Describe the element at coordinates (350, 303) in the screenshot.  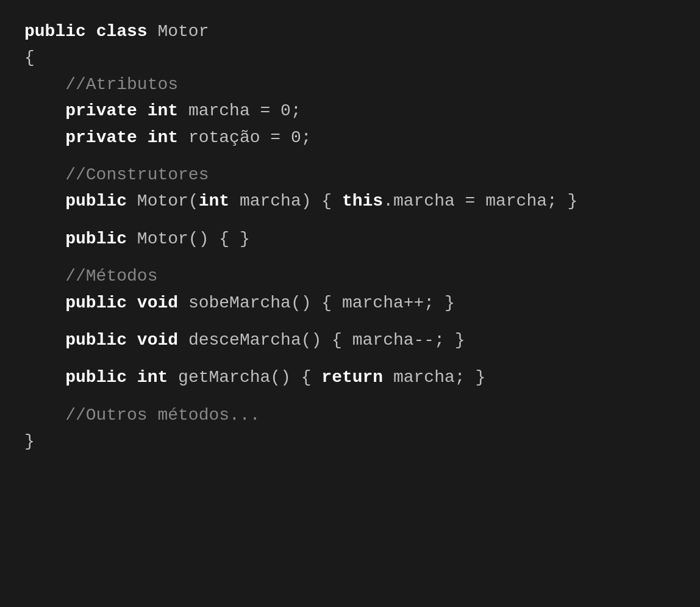
I see `line-sobeMarcha: public void sobeMarcha() { marcha++; }` at that location.